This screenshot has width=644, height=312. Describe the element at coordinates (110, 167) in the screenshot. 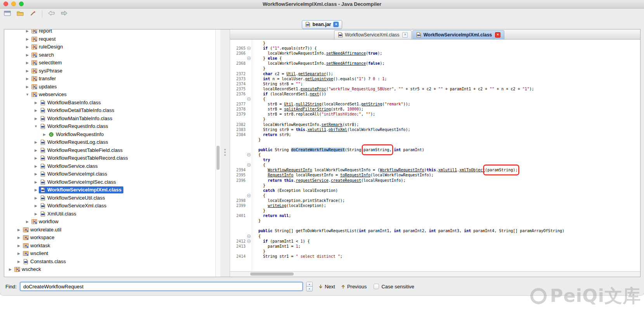

I see `tree-item-WorkflowService.class: ▶010WorkflowService.class` at that location.